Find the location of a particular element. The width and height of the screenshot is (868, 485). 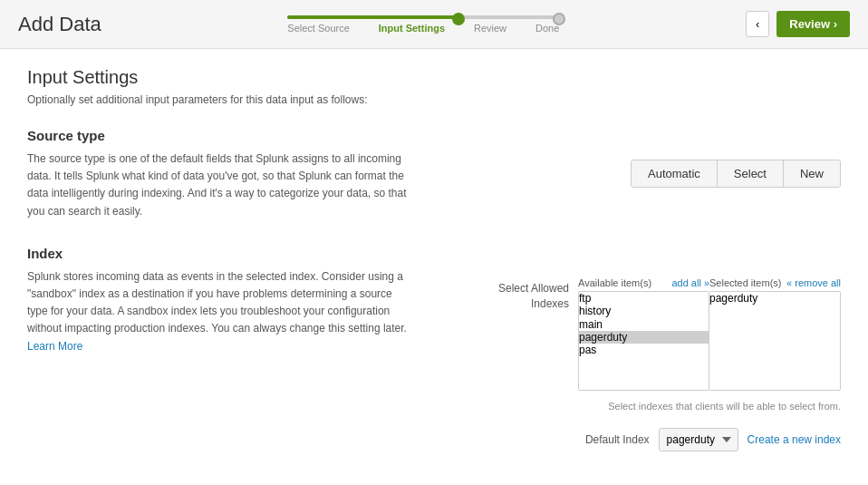

selected-header: Selected item(s) « remove all is located at coordinates (776, 283).